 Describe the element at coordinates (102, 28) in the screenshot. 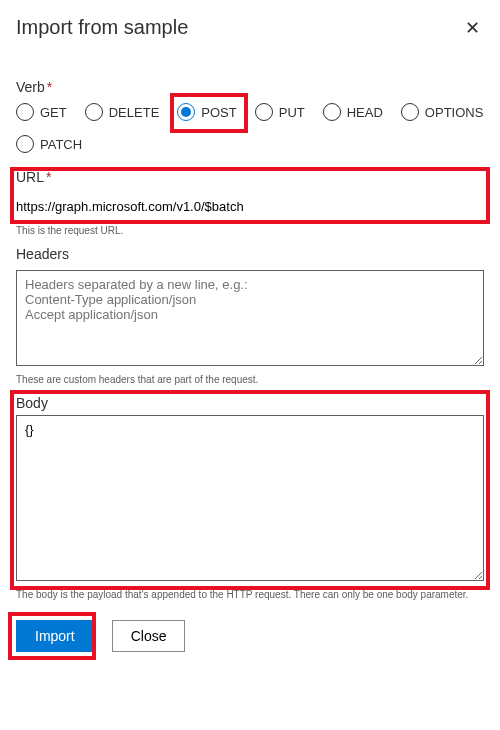

I see `dialog-title: Import from sample` at that location.